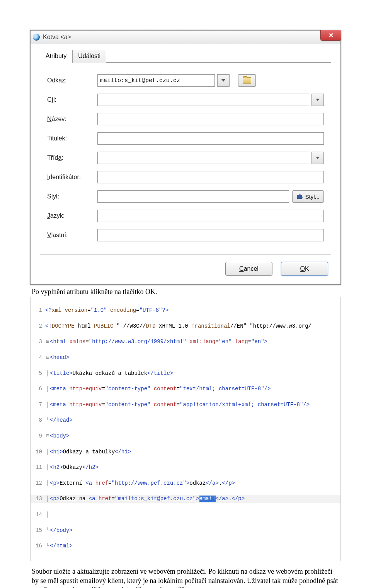 Image resolution: width=371 pixels, height=588 pixels. I want to click on styl-input, so click(193, 197).